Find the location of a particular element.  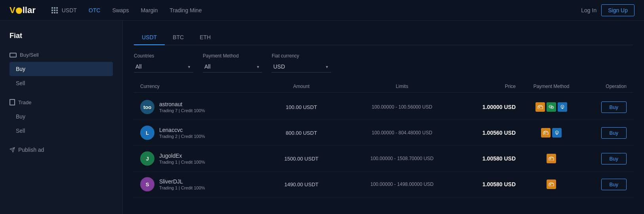

price-cell: 1.00560 USD is located at coordinates (484, 133).